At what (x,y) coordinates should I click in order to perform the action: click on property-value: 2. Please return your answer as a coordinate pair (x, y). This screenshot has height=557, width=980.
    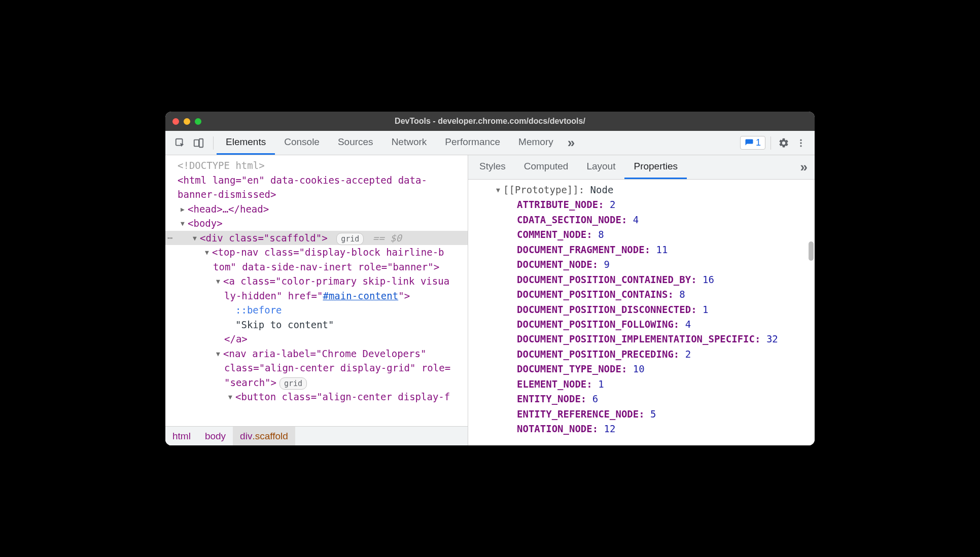
    Looking at the image, I should click on (613, 204).